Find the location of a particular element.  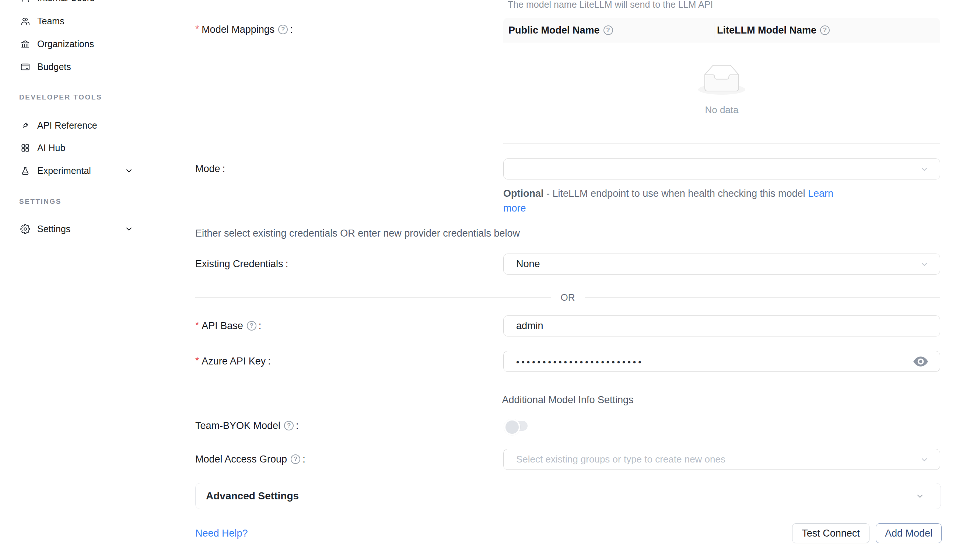

column-divider is located at coordinates (714, 30).